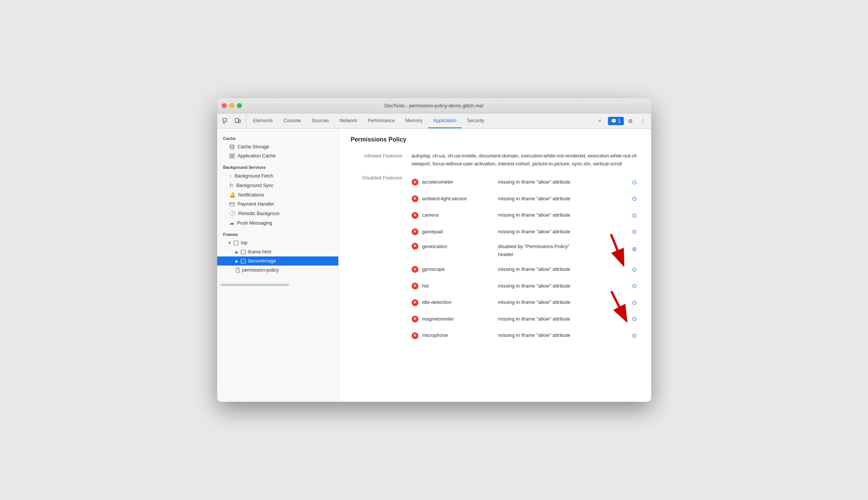 Image resolution: width=868 pixels, height=500 pixels. What do you see at coordinates (526, 215) in the screenshot?
I see `feature-row-camera: ✕ camera missing in iframe "allow" attri…` at bounding box center [526, 215].